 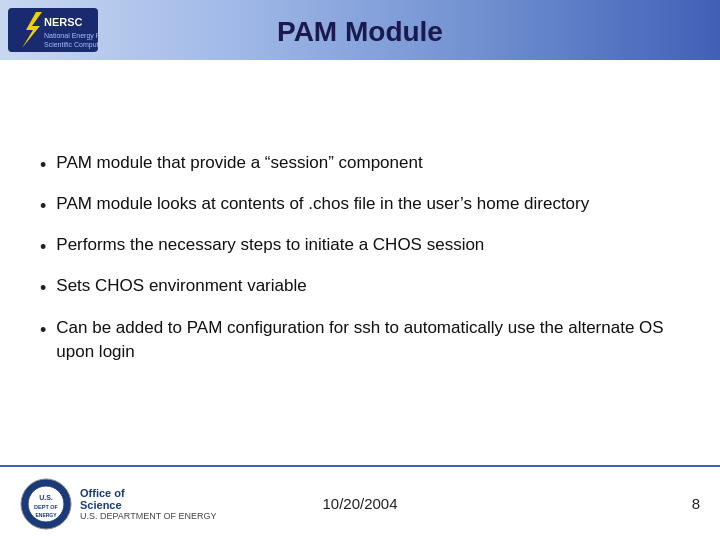 I want to click on office-line1: Office of, so click(x=148, y=493).